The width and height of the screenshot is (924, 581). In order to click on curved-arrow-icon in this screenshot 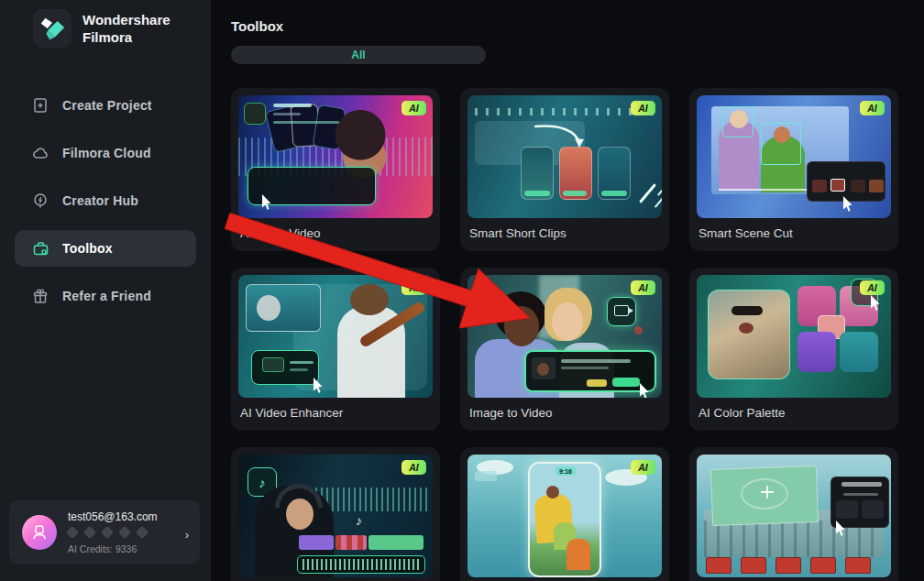, I will do `click(559, 137)`.